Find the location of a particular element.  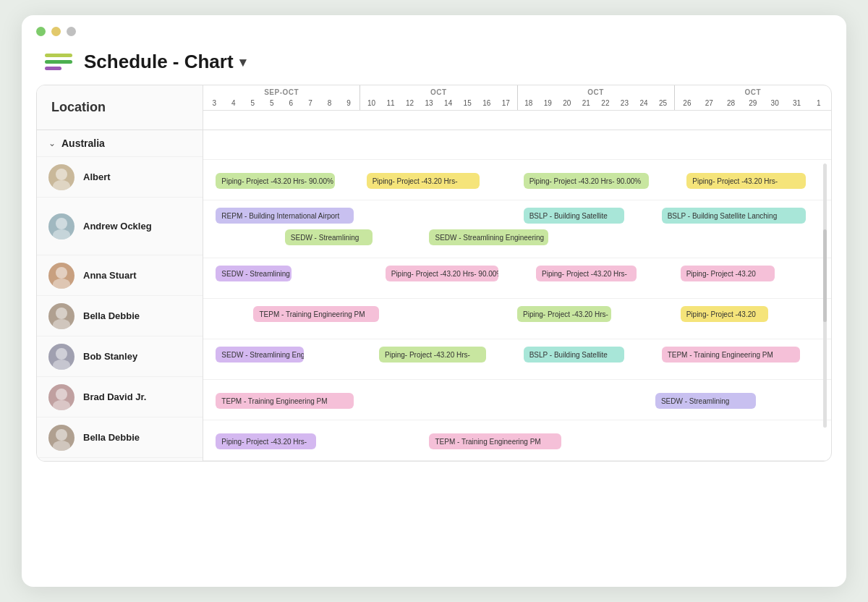

day-number: 5 is located at coordinates (272, 103).